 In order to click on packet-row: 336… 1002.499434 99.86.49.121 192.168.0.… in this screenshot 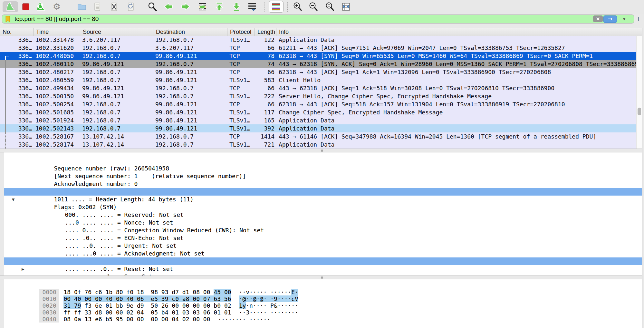, I will do `click(318, 88)`.